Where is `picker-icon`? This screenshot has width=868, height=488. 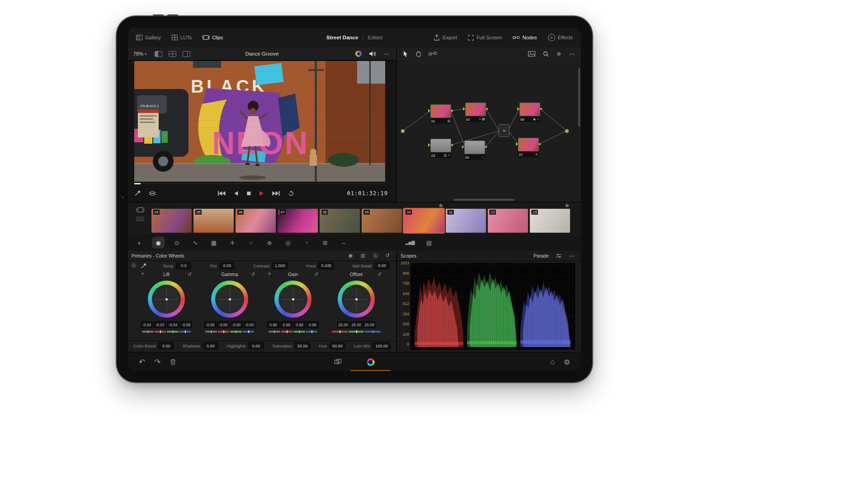
picker-icon is located at coordinates (144, 266).